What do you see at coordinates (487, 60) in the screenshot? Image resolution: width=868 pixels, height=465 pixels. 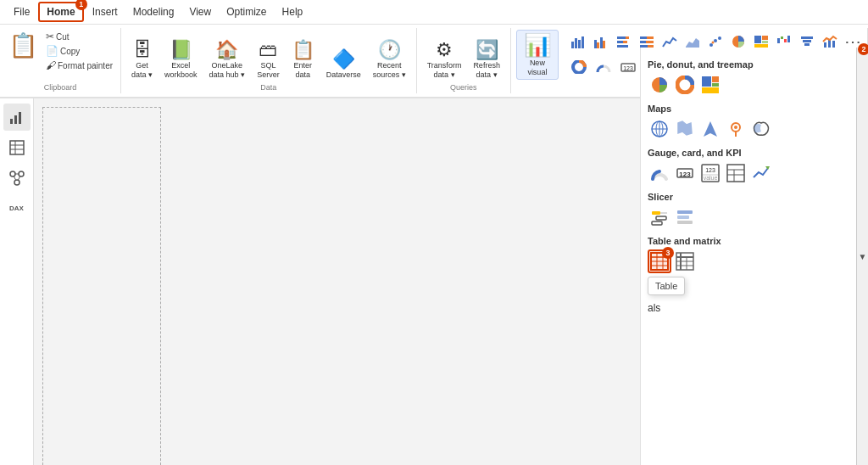 I see `refresh-data-button: 🔄 Refresh data ▾` at bounding box center [487, 60].